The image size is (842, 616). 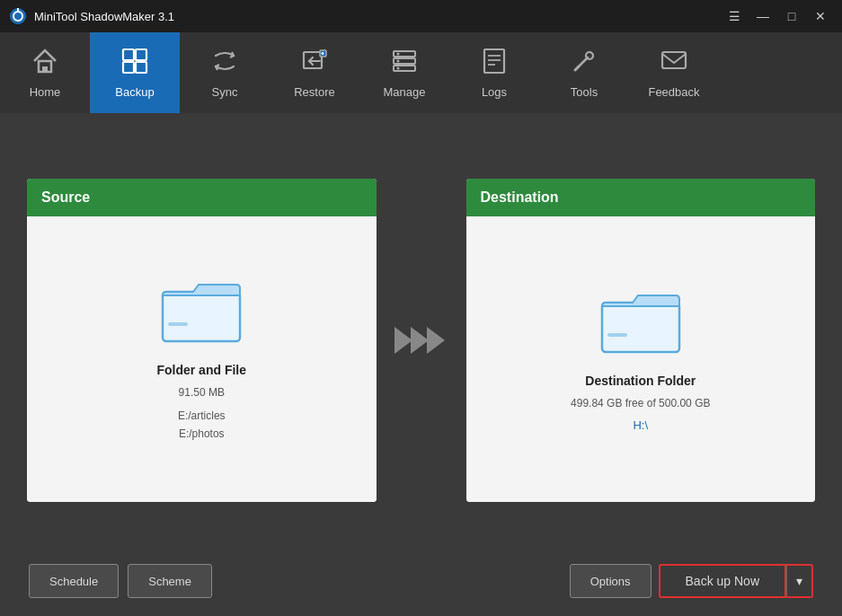 What do you see at coordinates (640, 381) in the screenshot?
I see `destination-title: Destination Folder` at bounding box center [640, 381].